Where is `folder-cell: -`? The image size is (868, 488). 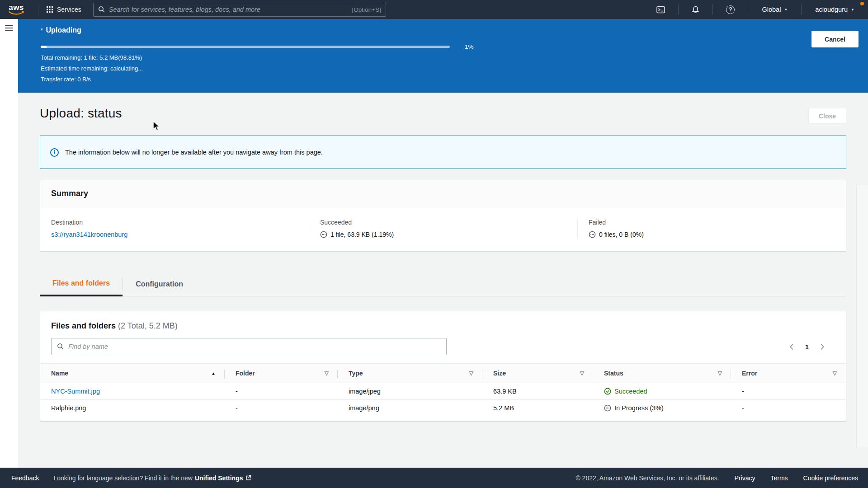
folder-cell: - is located at coordinates (281, 391).